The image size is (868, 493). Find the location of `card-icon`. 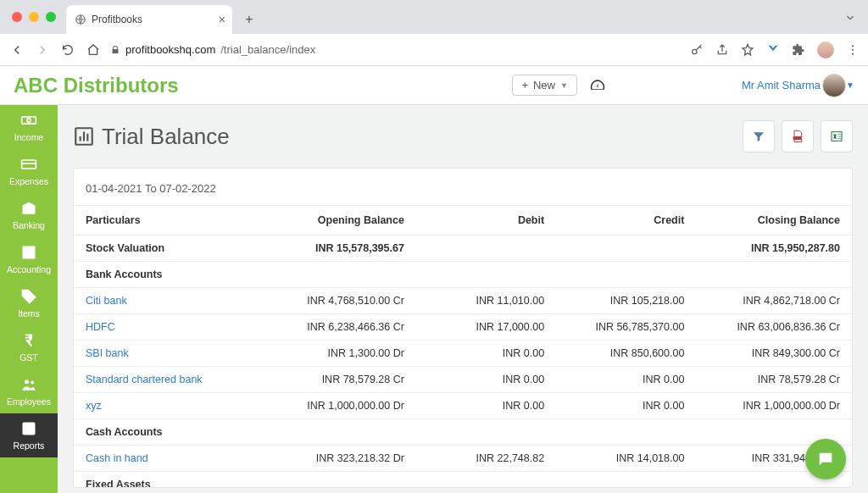

card-icon is located at coordinates (29, 164).